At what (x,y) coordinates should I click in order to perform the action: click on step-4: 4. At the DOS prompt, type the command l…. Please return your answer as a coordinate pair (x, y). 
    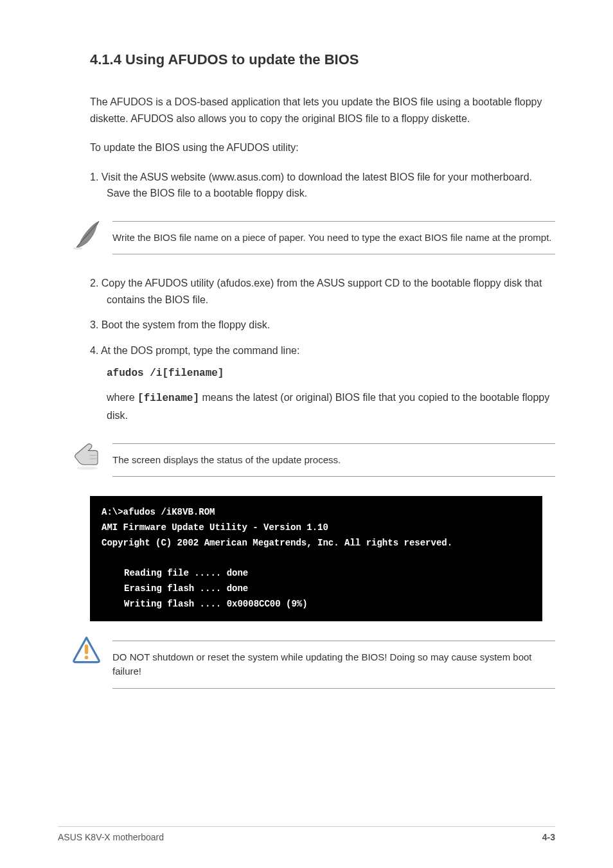
    Looking at the image, I should click on (331, 351).